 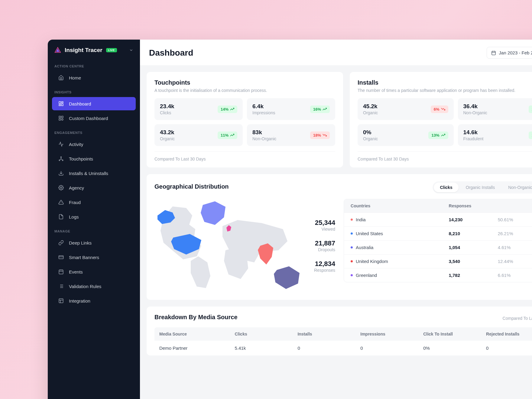 What do you see at coordinates (80, 104) in the screenshot?
I see `sidebar-item-label: Dashboard` at bounding box center [80, 104].